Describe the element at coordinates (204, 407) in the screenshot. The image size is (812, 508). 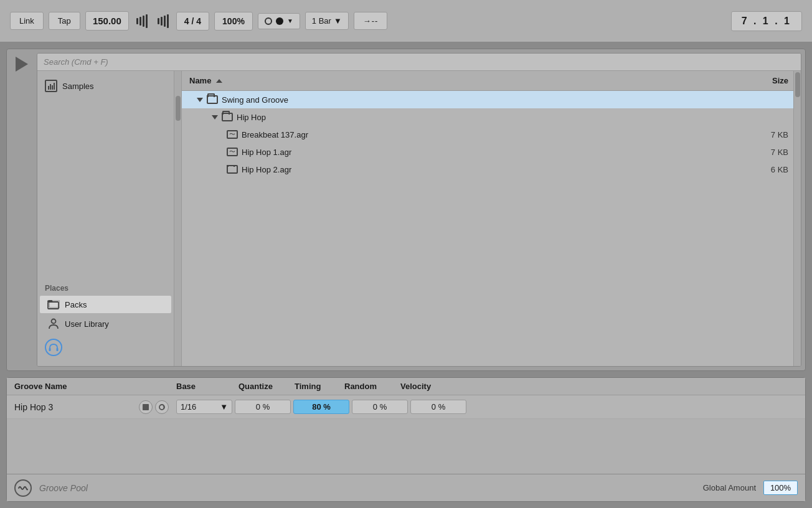
I see `groove-base-dropdown: 1/16 ▼` at that location.